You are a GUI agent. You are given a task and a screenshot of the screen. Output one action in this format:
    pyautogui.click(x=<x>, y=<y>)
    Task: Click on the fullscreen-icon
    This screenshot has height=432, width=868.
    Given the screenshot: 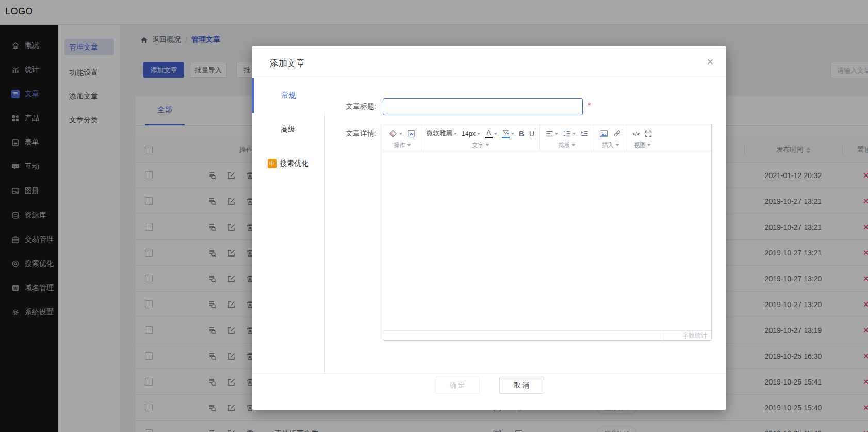 What is the action you would take?
    pyautogui.click(x=648, y=134)
    